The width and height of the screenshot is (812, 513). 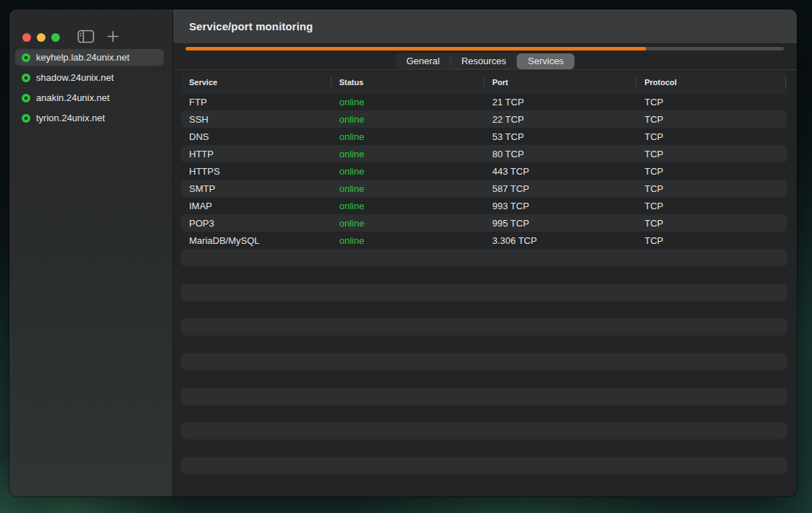 What do you see at coordinates (90, 58) in the screenshot?
I see `sidebar-item-server: keyhelp.lab.24unix.net` at bounding box center [90, 58].